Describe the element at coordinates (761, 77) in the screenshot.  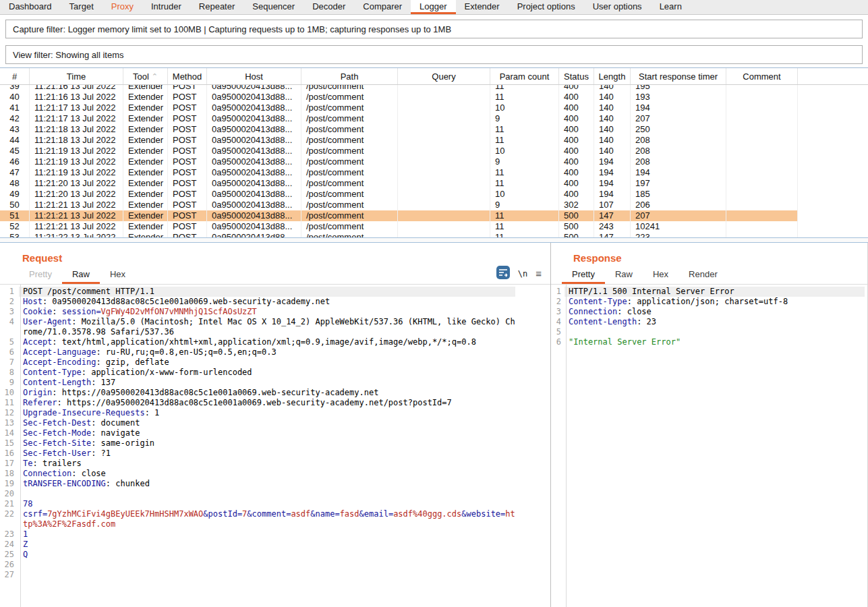
I see `column-label: Comment` at that location.